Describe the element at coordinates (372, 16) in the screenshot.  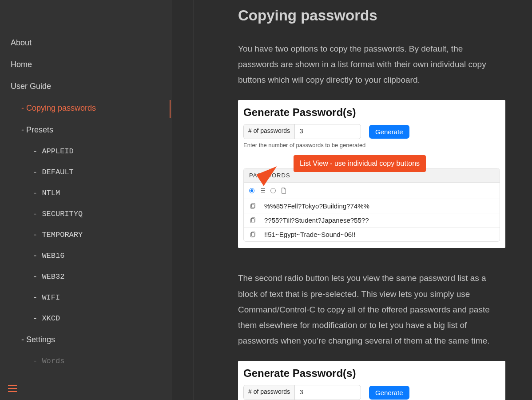
I see `page-title: Copying passwords` at that location.